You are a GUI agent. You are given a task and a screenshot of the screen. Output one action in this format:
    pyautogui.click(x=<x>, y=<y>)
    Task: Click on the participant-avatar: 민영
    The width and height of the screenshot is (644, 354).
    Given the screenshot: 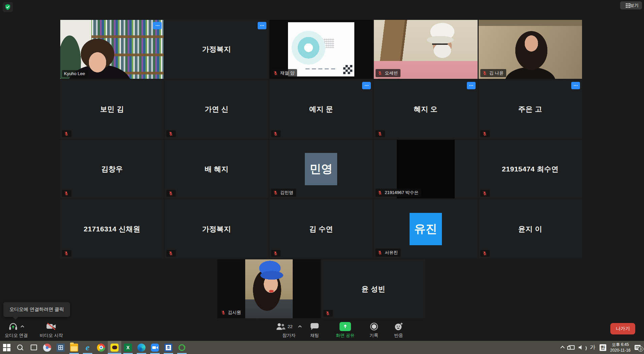 What is the action you would take?
    pyautogui.click(x=321, y=169)
    